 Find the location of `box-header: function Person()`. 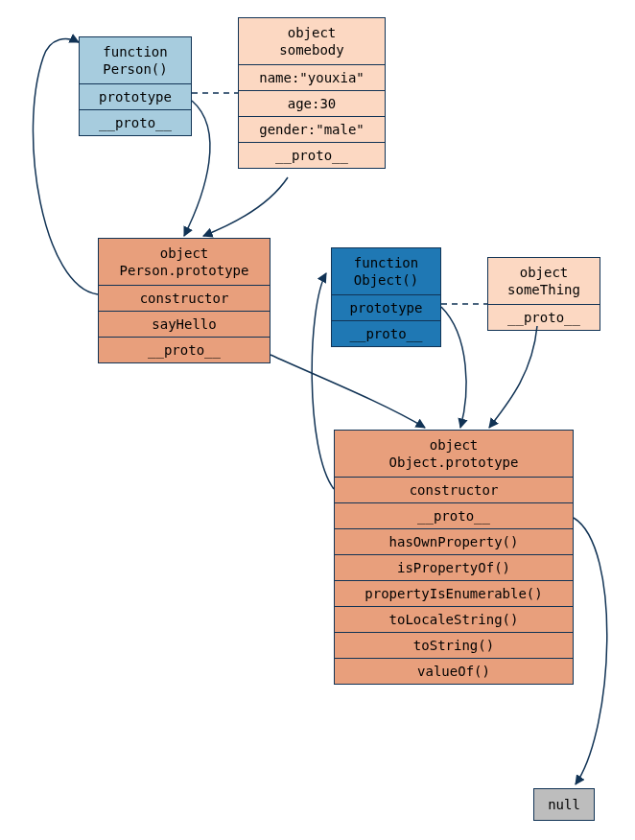

box-header: function Person() is located at coordinates (135, 61).